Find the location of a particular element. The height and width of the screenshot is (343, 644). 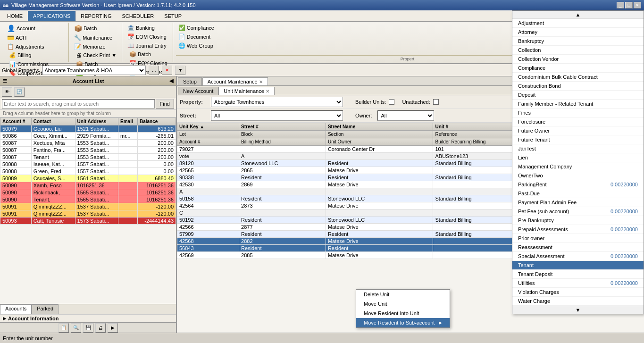

lp-btn3: 💾 is located at coordinates (88, 328).